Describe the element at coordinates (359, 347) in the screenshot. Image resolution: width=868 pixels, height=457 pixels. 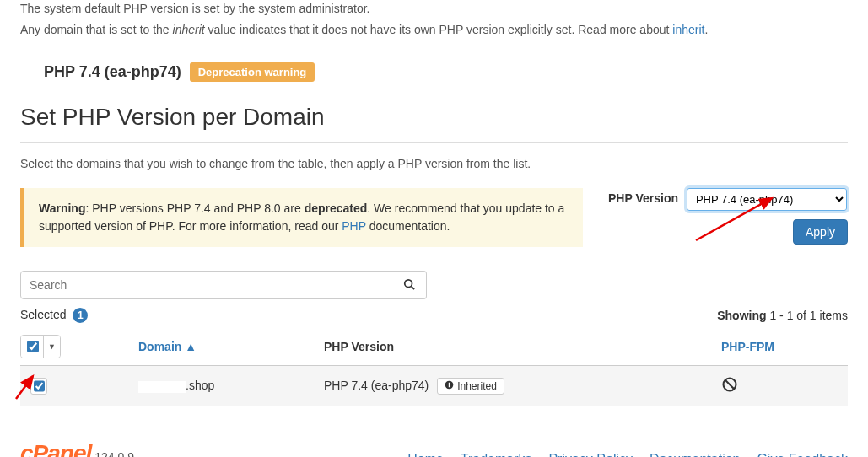
I see `column-header-version: PHP Version` at that location.